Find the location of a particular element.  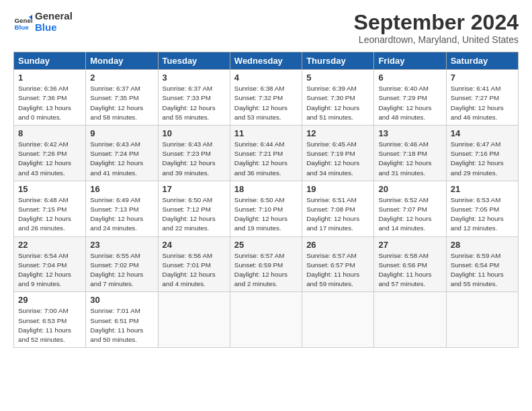

day-number: 24 is located at coordinates (194, 244).